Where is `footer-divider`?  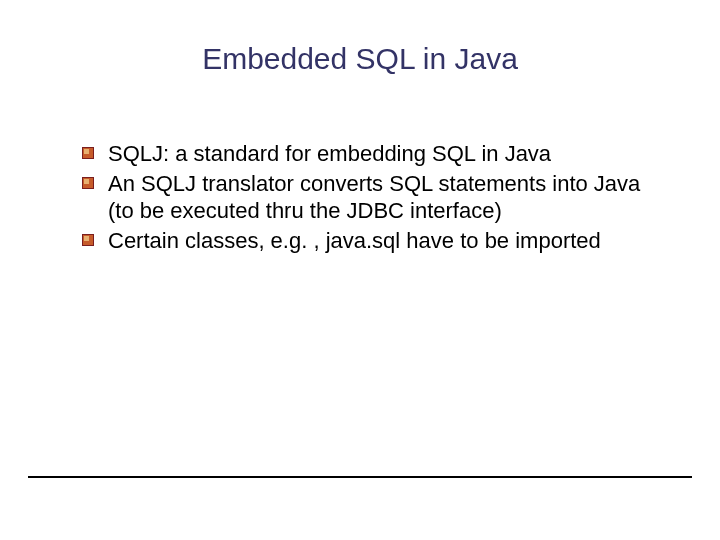
footer-divider is located at coordinates (360, 477).